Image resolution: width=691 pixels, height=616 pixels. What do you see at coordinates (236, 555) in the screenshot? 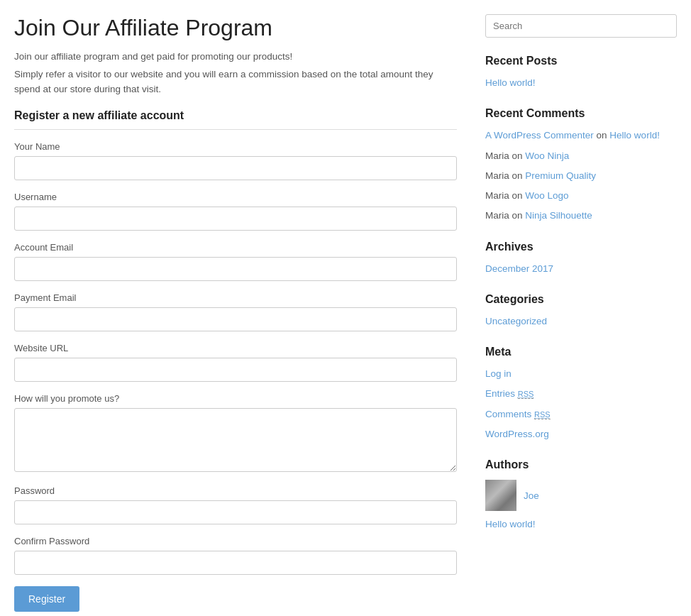
I see `confirm-password-group: Confirm Password` at bounding box center [236, 555].